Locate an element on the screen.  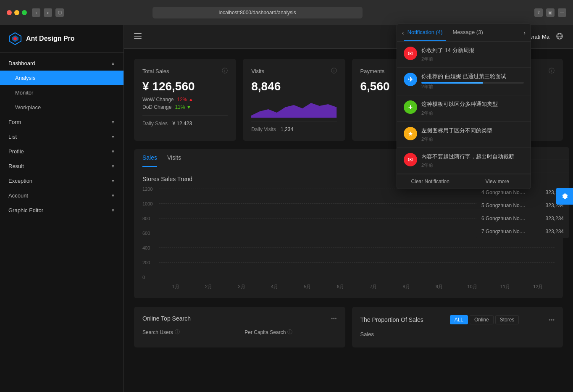
back-button: ‹ is located at coordinates (36, 13).